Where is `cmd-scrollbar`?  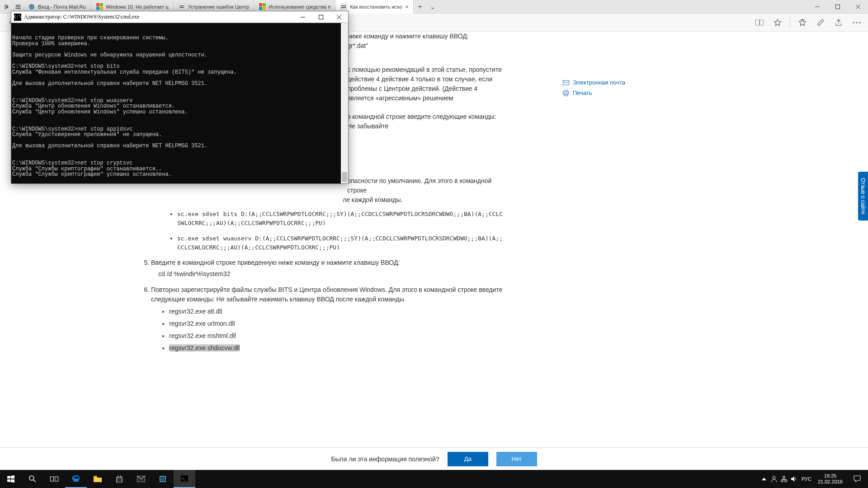 cmd-scrollbar is located at coordinates (344, 103).